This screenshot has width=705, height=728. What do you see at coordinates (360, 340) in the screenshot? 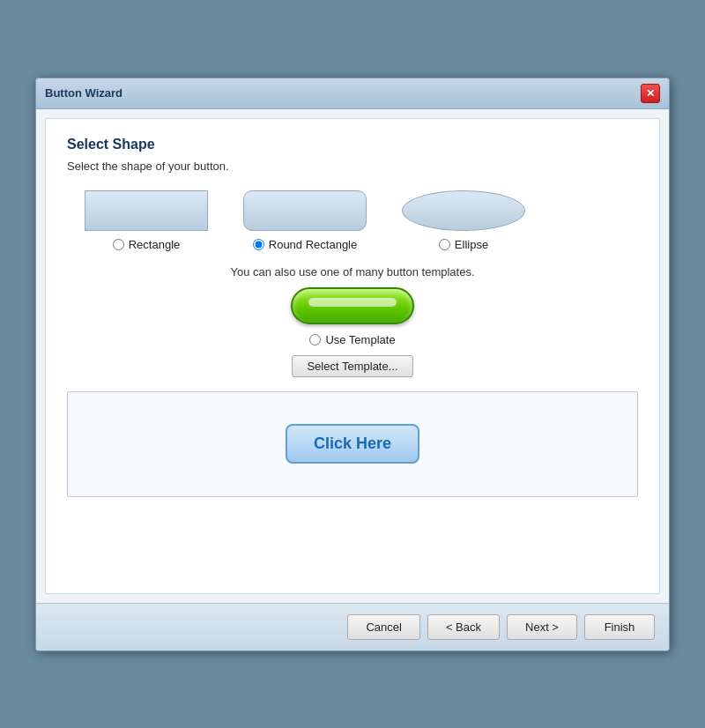
I see `use-template-label-text: Use Template` at bounding box center [360, 340].